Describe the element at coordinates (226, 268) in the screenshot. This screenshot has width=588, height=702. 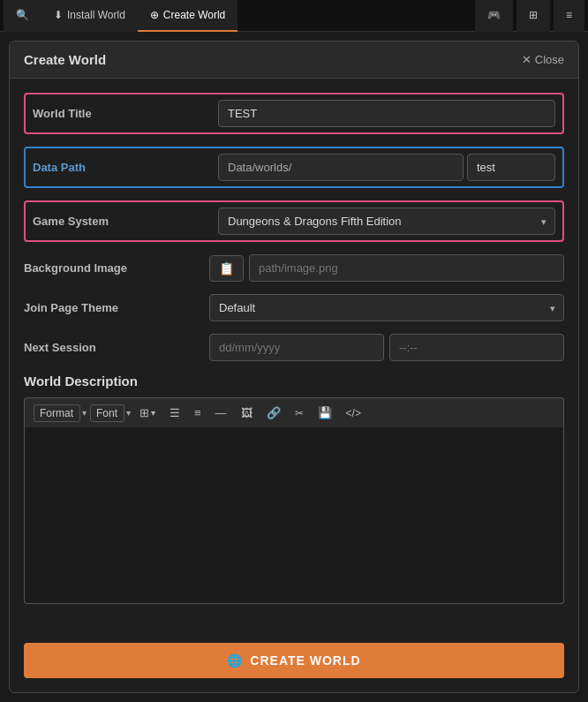
I see `image-upload-icon: 📋` at that location.